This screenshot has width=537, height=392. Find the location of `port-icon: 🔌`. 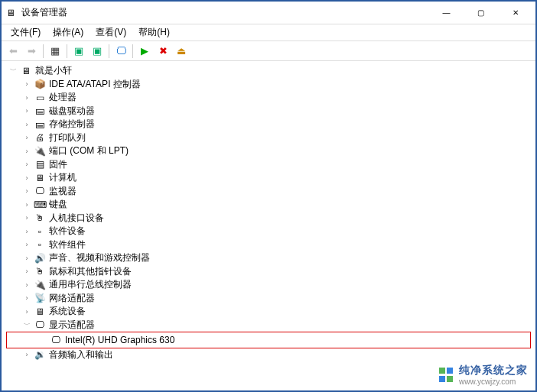

port-icon: 🔌 is located at coordinates (40, 151).